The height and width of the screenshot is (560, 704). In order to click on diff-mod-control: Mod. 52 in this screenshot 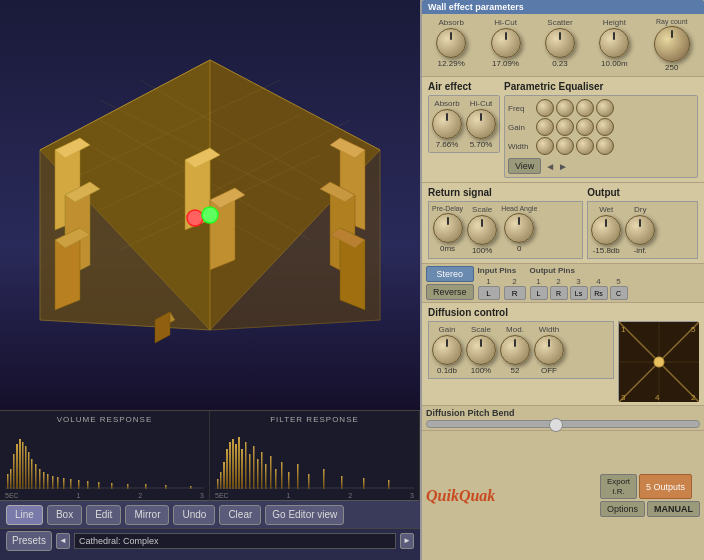, I will do `click(515, 350)`.